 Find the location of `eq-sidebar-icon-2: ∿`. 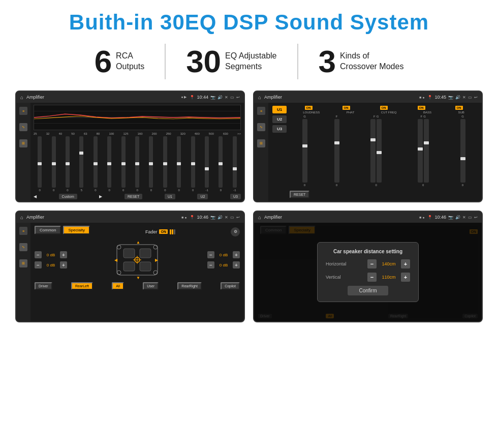

eq-sidebar-icon-2: ∿ is located at coordinates (23, 127).